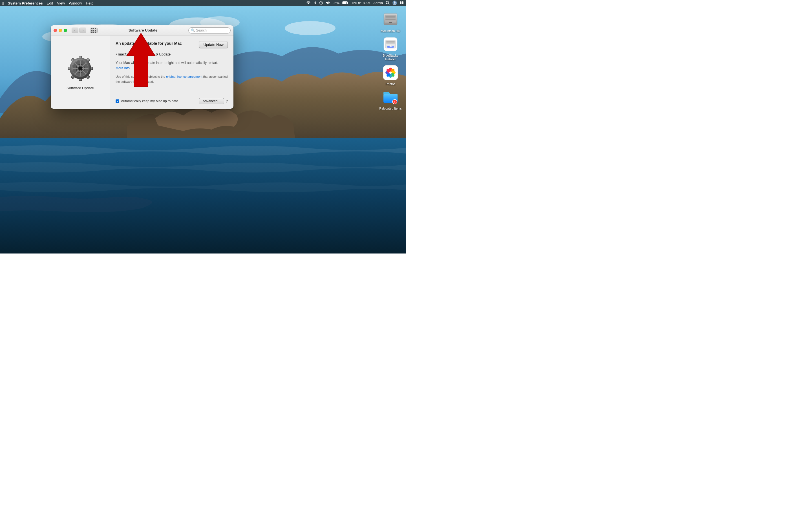 The width and height of the screenshot is (812, 507). Describe the element at coordinates (94, 30) in the screenshot. I see `grid-view-button` at that location.